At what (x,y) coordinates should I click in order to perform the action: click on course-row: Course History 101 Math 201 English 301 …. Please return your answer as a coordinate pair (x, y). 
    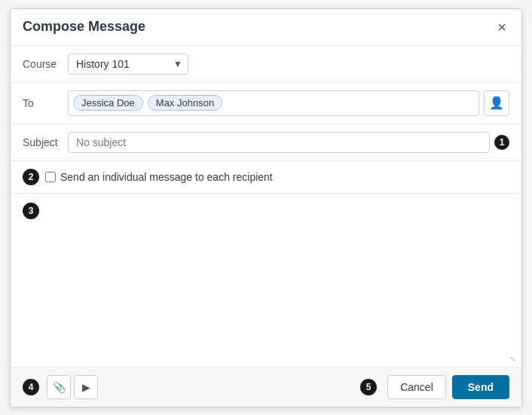
    Looking at the image, I should click on (266, 65).